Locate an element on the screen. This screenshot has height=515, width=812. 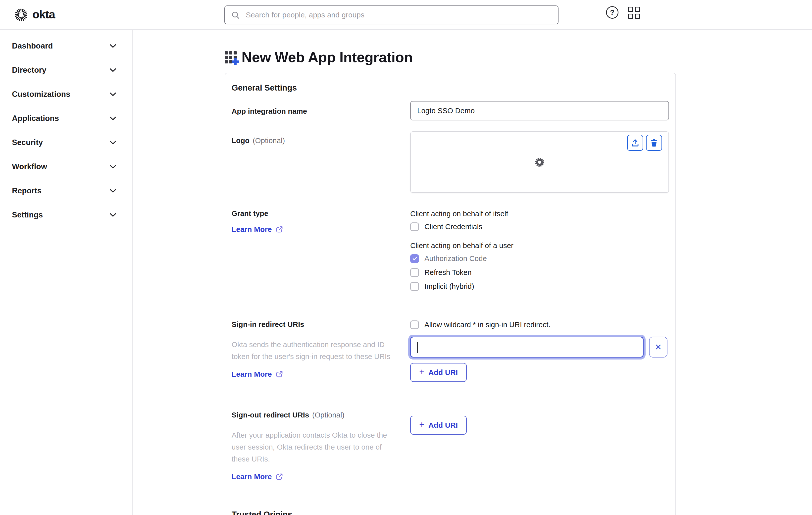
client-user-heading: Client acting on behalf of a user is located at coordinates (540, 246).